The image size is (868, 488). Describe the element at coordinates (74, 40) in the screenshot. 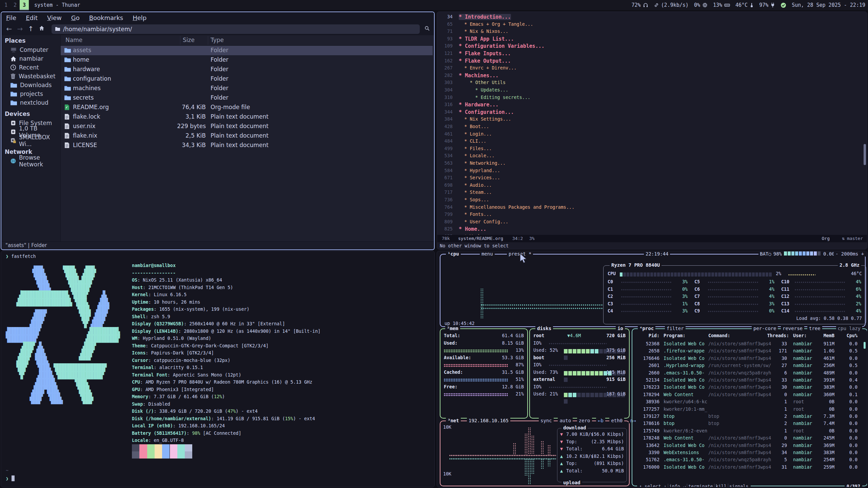

I see `column-header-name: Name` at that location.